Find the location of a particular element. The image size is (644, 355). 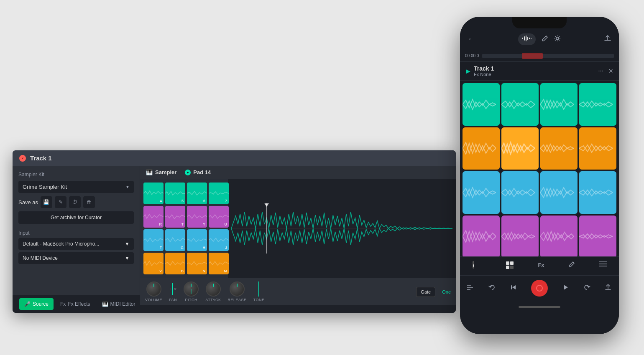

pad-Y: Y is located at coordinates (197, 217).